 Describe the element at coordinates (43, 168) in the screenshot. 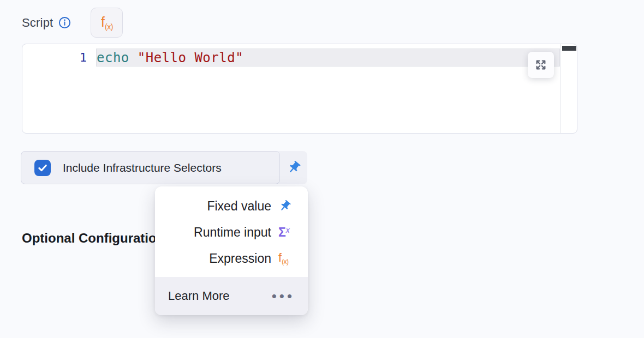

I see `checkmark-icon` at that location.